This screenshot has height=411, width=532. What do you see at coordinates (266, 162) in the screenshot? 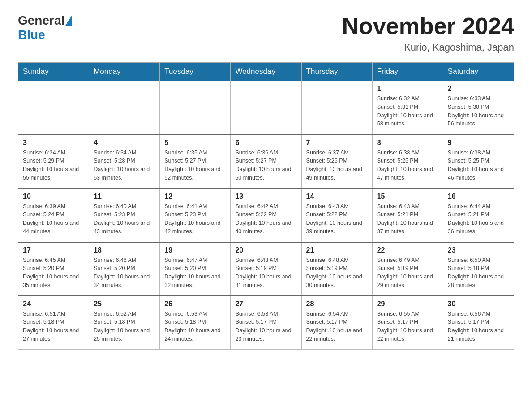
I see `calendar-cell: 6Sunrise: 6:36 AMSunset: 5:27 PMDaylight…` at bounding box center [266, 162].